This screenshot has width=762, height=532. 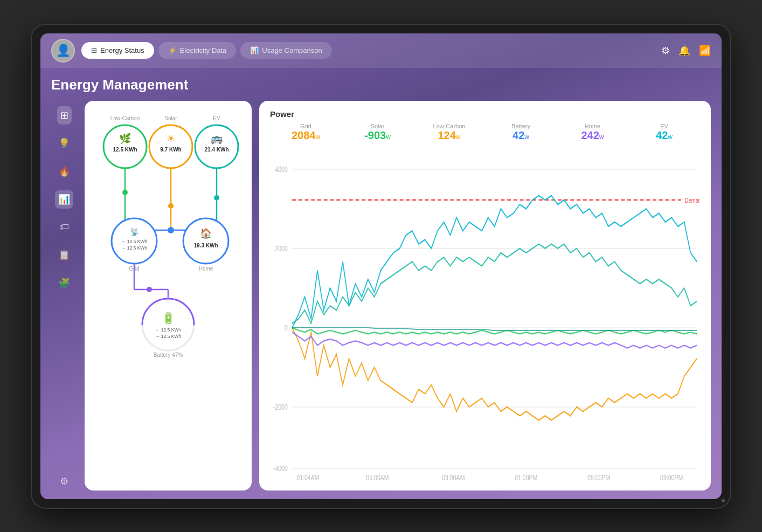 I want to click on sidebar-item-dashboard: ⊞, so click(x=65, y=115).